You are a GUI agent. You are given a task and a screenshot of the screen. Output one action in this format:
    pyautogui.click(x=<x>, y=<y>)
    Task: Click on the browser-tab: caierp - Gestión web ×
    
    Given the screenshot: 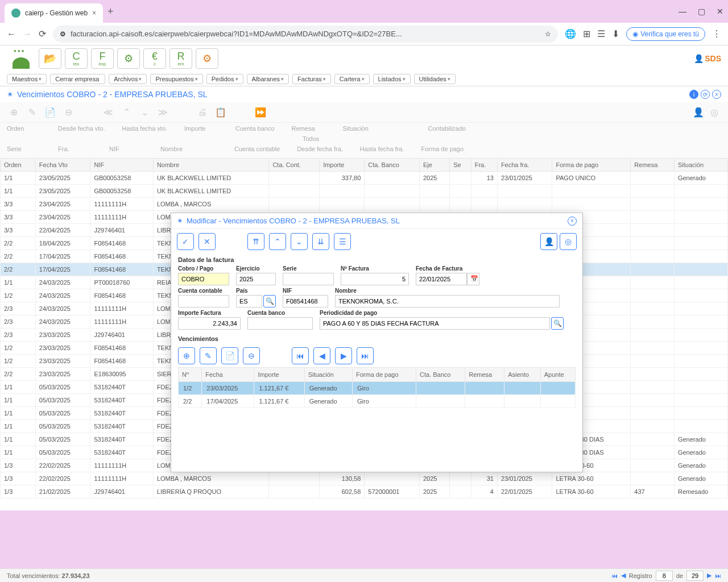 What is the action you would take?
    pyautogui.click(x=53, y=13)
    